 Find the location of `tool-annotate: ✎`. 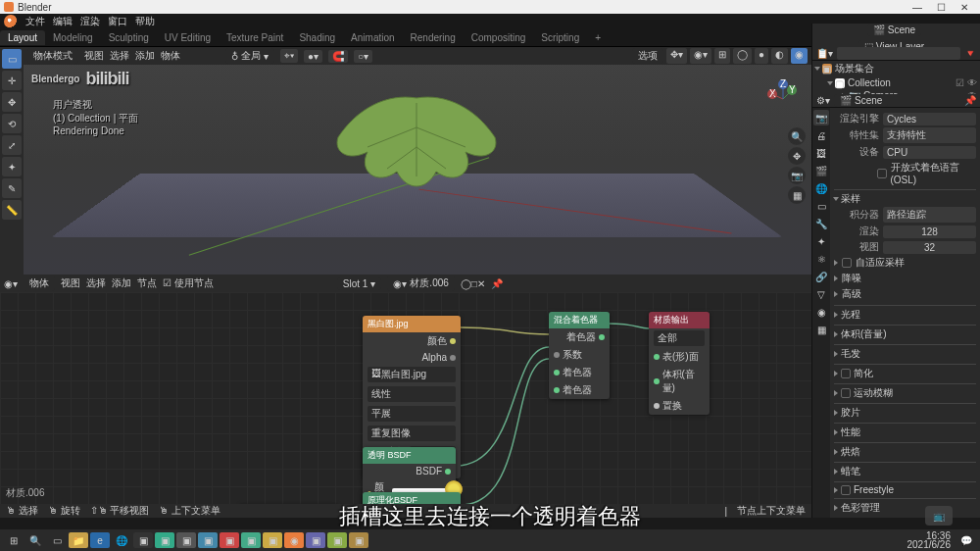

tool-annotate: ✎ is located at coordinates (12, 188).